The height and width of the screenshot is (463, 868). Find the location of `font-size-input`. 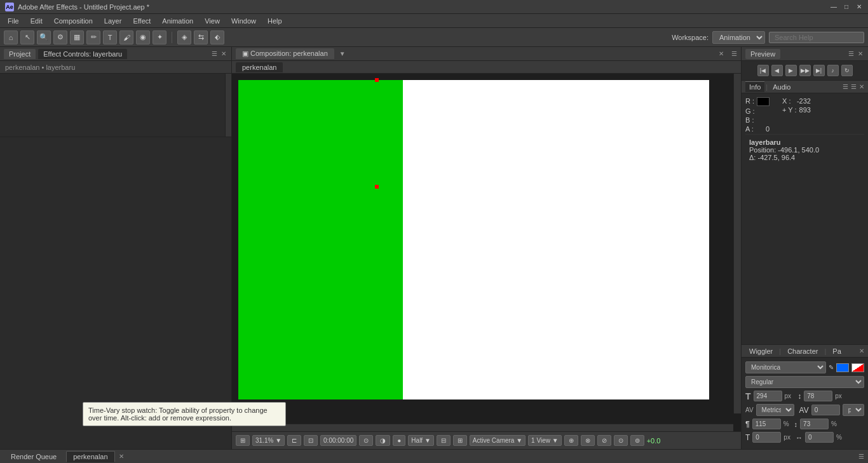

font-size-input is located at coordinates (768, 396).